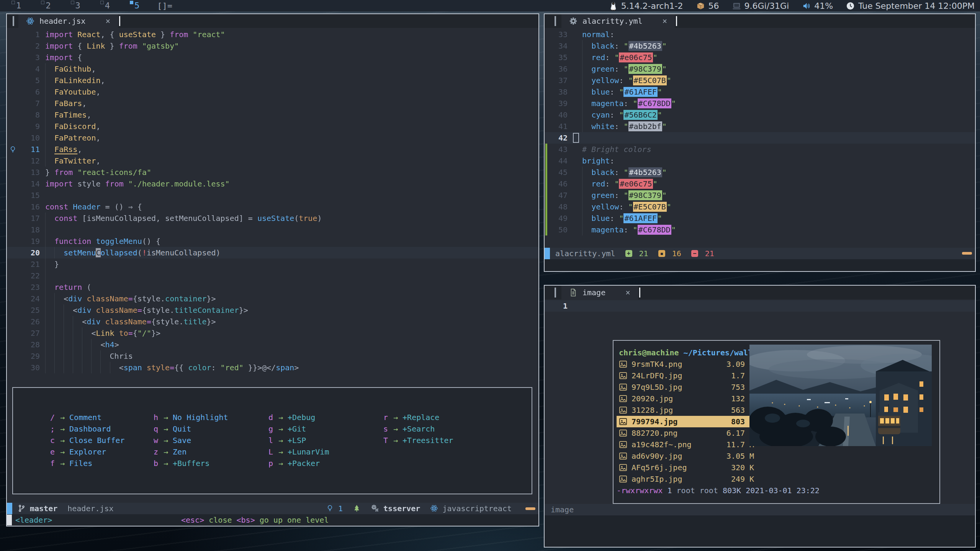 The height and width of the screenshot is (551, 980). I want to click on code-line-17: 17 const [isMenuCollapsed, setMenuCollap…, so click(273, 218).